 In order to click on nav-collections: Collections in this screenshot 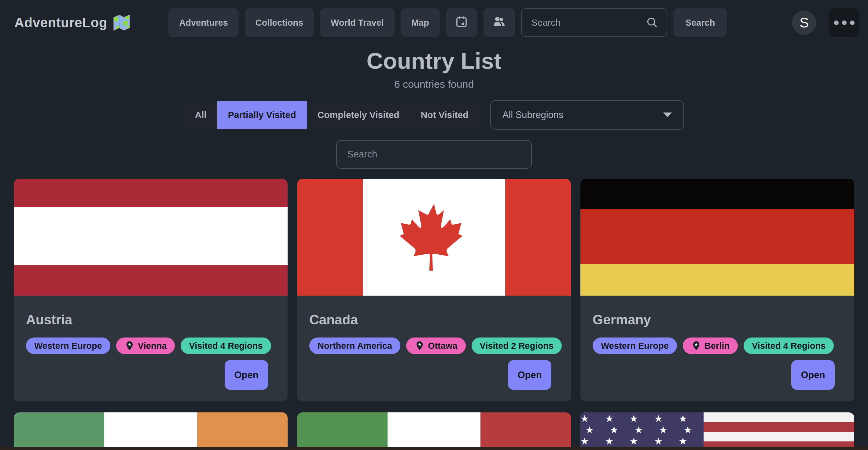, I will do `click(280, 23)`.